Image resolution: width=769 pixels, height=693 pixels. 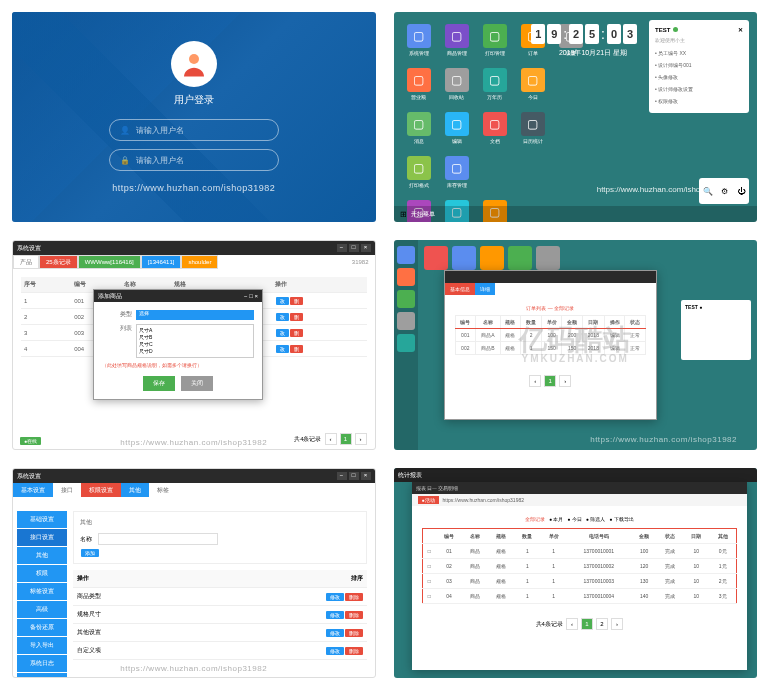 What do you see at coordinates (716, 330) in the screenshot?
I see `mini-notif: TEST ●` at bounding box center [716, 330].